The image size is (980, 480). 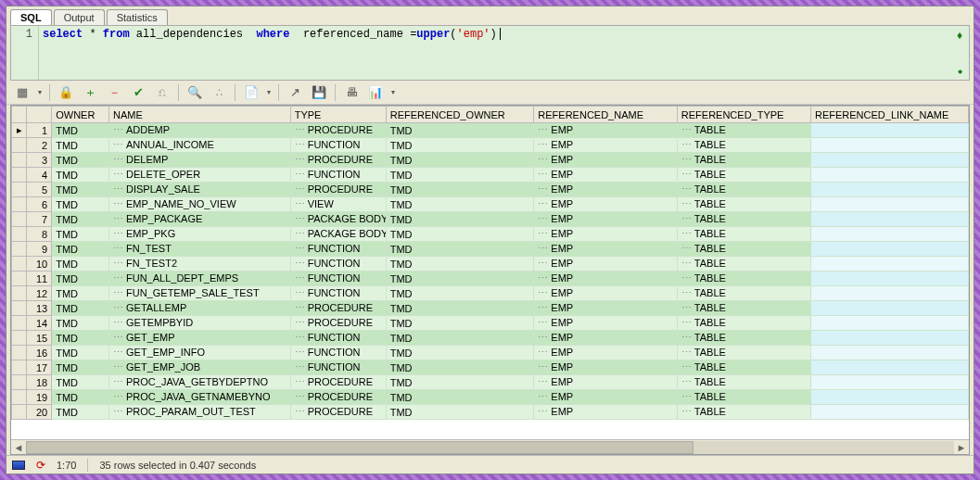 I want to click on table-row: 19TMD⋯PROC_JAVA_GETNAMEBYNO⋯PROCEDURETMD…, so click(x=490, y=398).